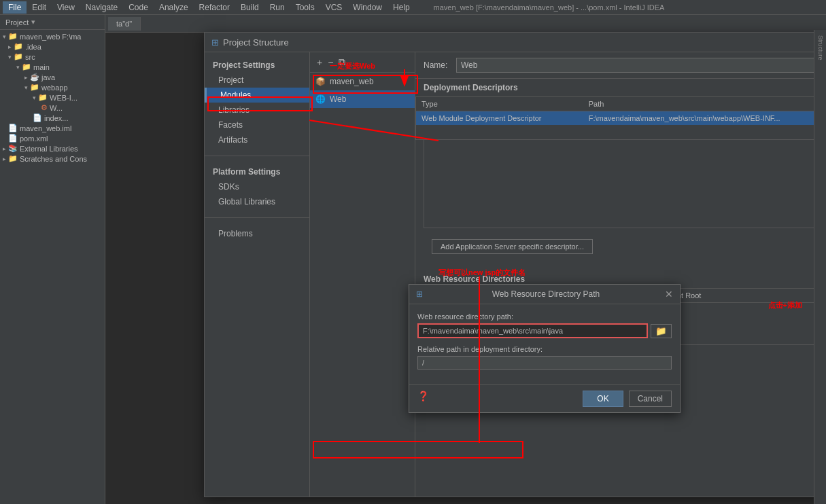 The width and height of the screenshot is (826, 504). I want to click on tree-label: W..., so click(56, 108).